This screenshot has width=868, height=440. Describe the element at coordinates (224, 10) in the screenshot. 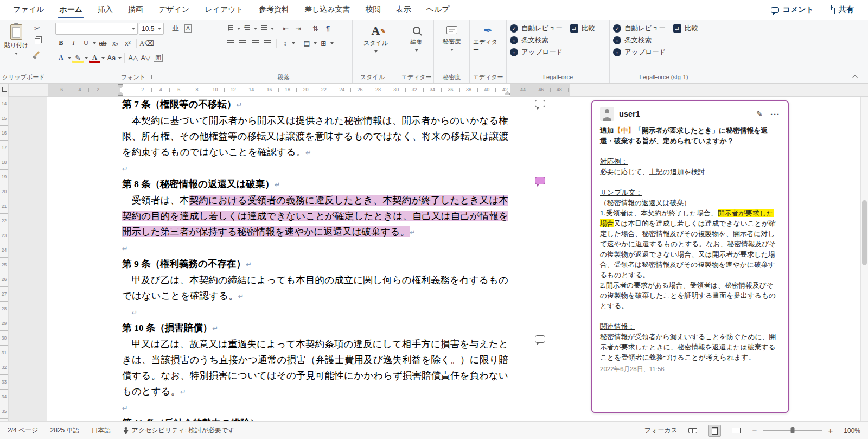

I see `menu-tab: レイアウト` at that location.